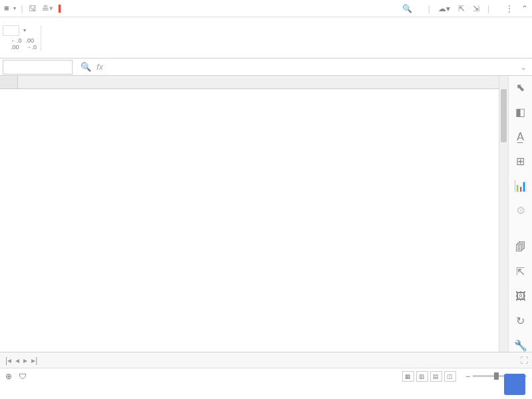 The height and width of the screenshot is (399, 532). Describe the element at coordinates (521, 210) in the screenshot. I see `settings-icon: ⚙` at that location.